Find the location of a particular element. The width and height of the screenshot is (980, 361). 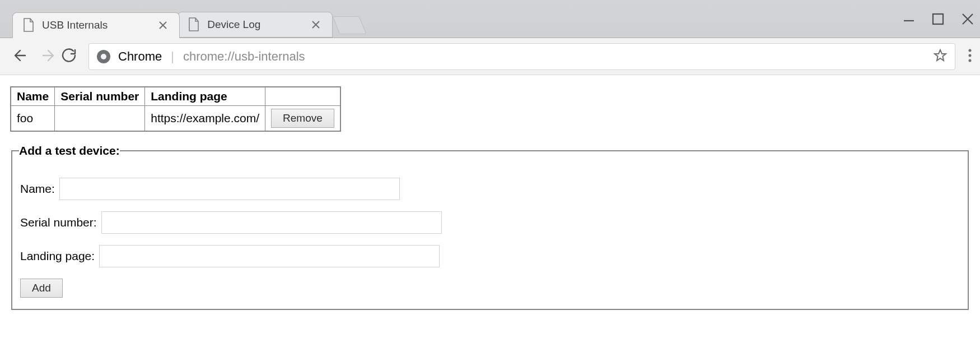

row-landing: Landing page: is located at coordinates (490, 256).